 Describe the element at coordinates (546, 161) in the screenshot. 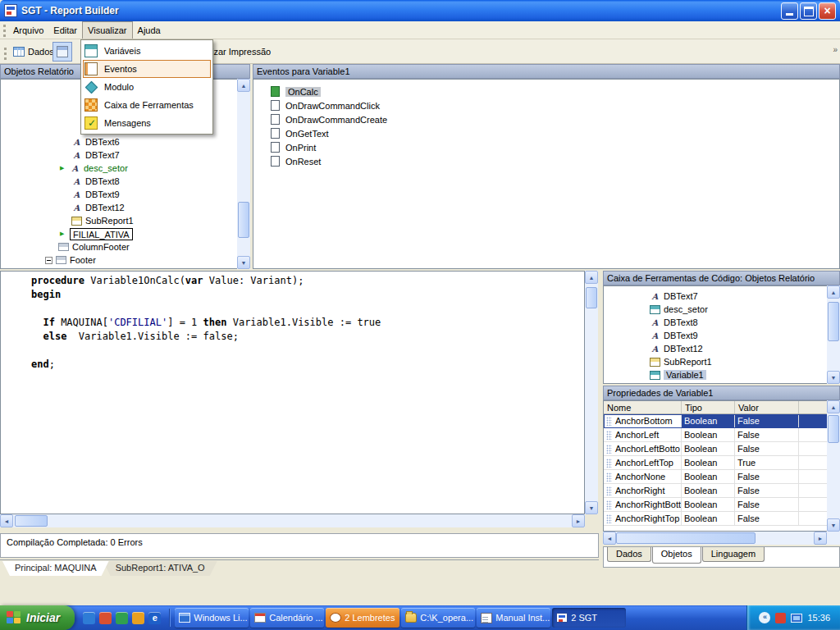

I see `event-item-onreset: OnReset` at that location.